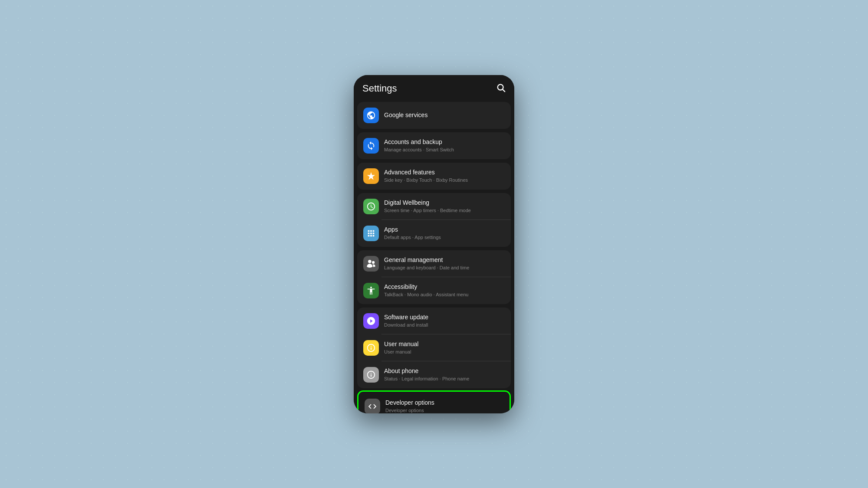  What do you see at coordinates (444, 371) in the screenshot?
I see `about-phone-title: About phone` at bounding box center [444, 371].